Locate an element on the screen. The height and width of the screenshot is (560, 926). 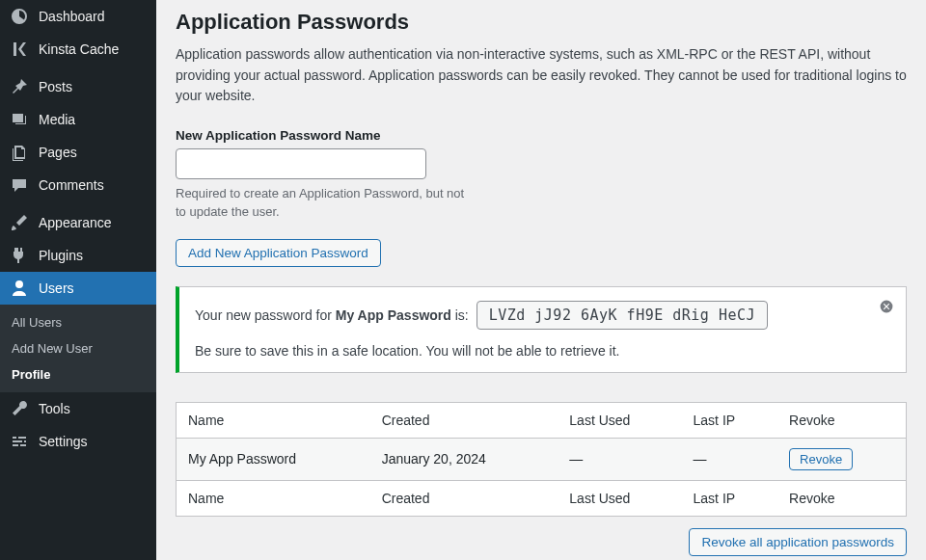
revoke-all-button: Revoke all application passwords is located at coordinates (798, 542).